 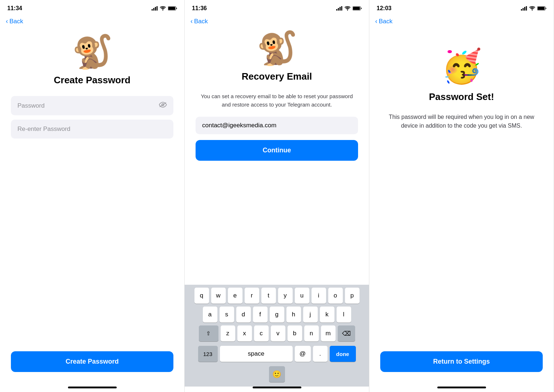 What do you see at coordinates (277, 76) in the screenshot?
I see `recovery-email-title: Recovery Email` at bounding box center [277, 76].